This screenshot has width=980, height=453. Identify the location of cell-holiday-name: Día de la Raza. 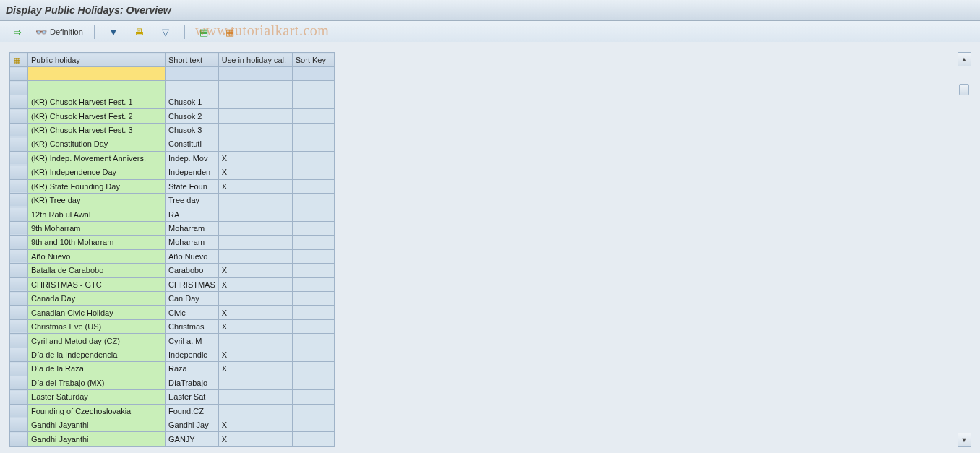
(97, 368).